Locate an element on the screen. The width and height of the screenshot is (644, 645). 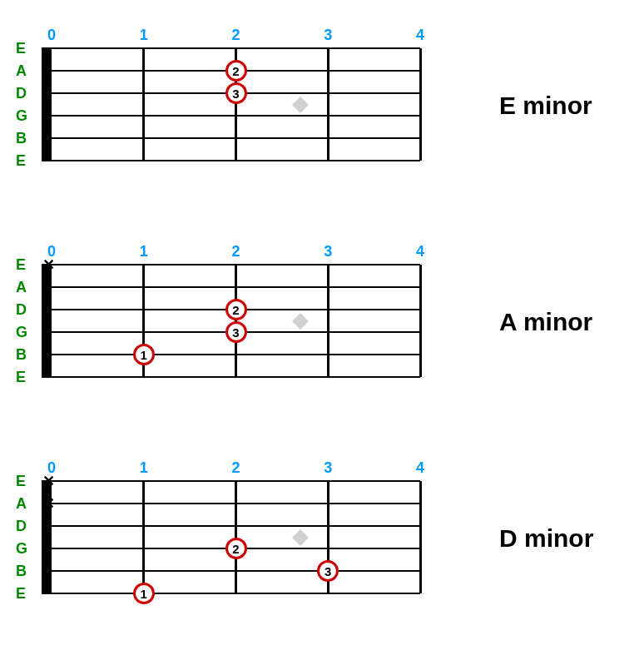
fretboard: ✕231 is located at coordinates (231, 321).